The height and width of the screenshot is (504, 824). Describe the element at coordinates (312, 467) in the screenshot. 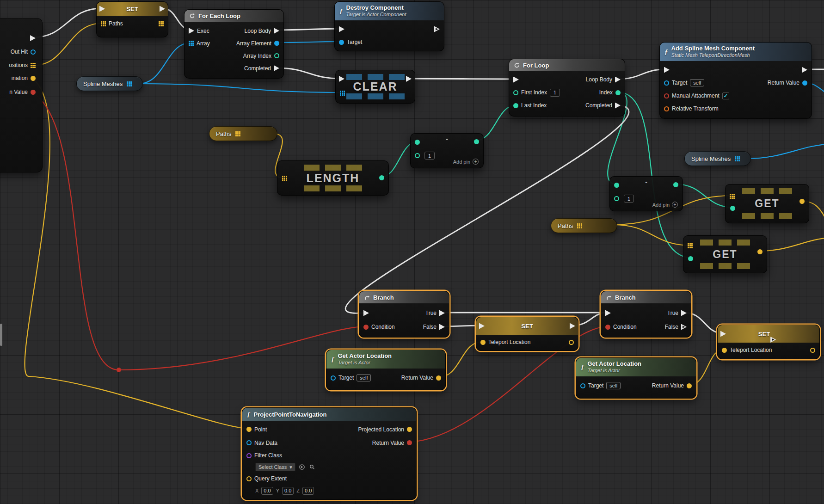

I see `browse-search-icon` at that location.